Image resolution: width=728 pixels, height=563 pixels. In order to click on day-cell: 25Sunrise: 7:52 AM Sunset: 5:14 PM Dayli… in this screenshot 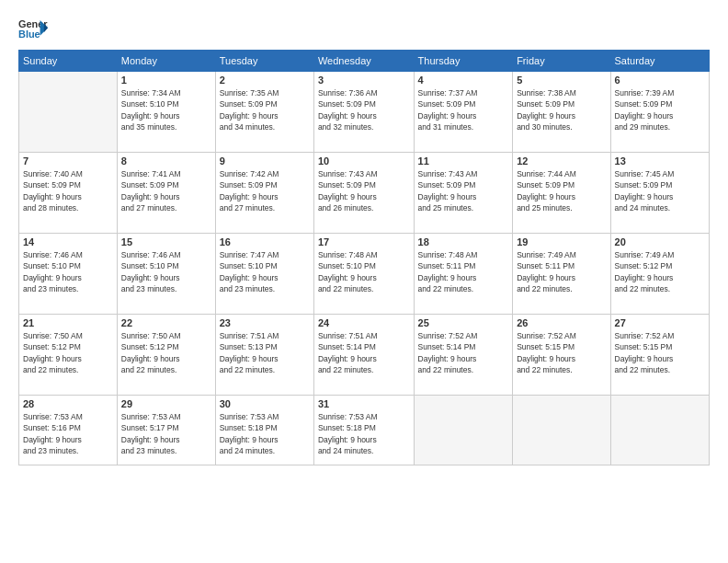, I will do `click(463, 355)`.